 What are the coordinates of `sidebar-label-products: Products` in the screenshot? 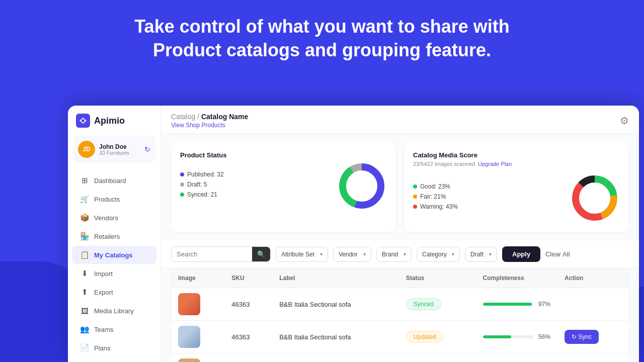 It's located at (107, 199).